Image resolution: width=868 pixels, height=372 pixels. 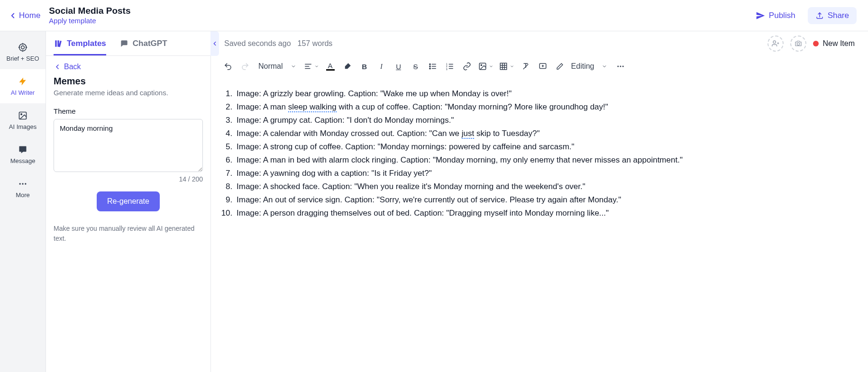 What do you see at coordinates (486, 66) in the screenshot?
I see `insert-image-button` at bounding box center [486, 66].